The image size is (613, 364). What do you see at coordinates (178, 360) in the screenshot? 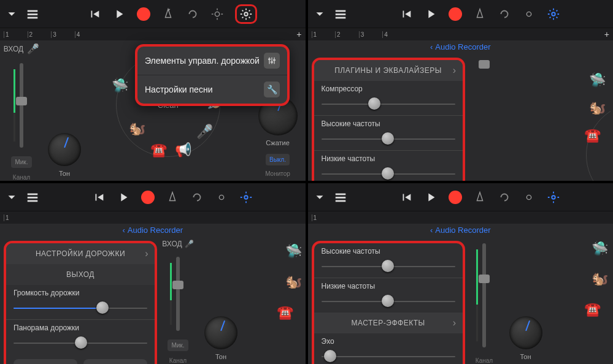
I see `channel-label: Канал` at bounding box center [178, 360].